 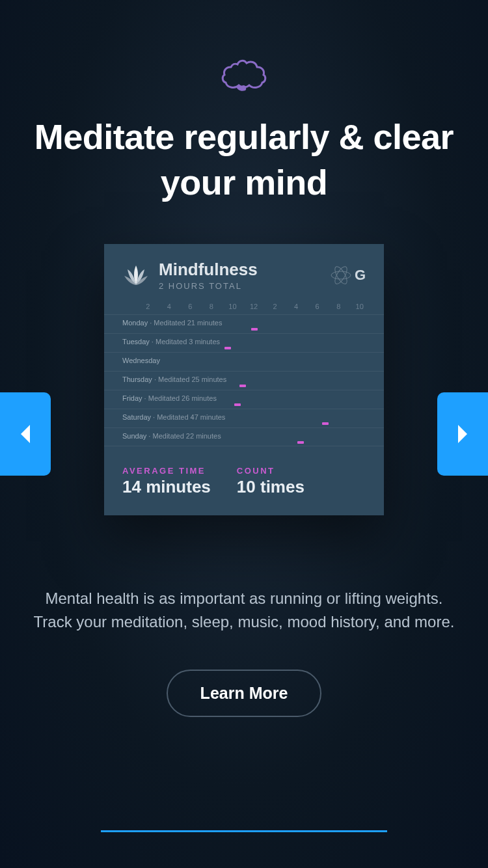 I want to click on stat-count-value: 10 times, so click(x=271, y=487).